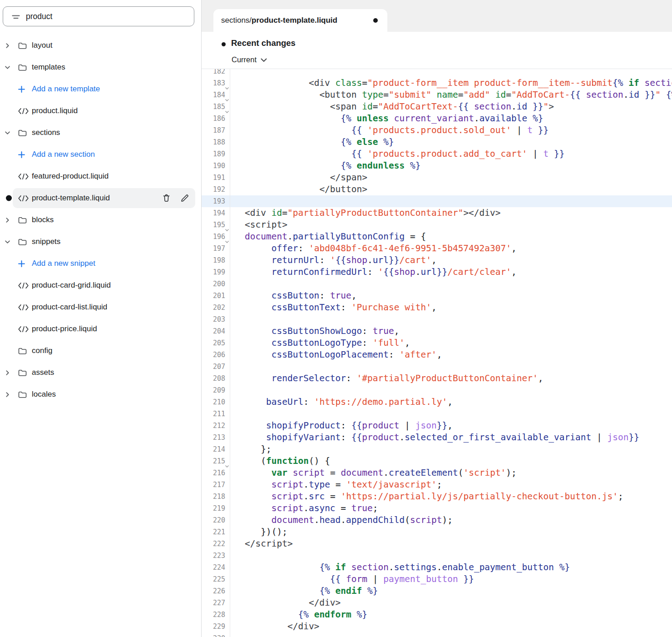  What do you see at coordinates (437, 260) in the screenshot?
I see `code-line-198: 198 returnUrl: '{{shop.url}}/cart',` at bounding box center [437, 260].